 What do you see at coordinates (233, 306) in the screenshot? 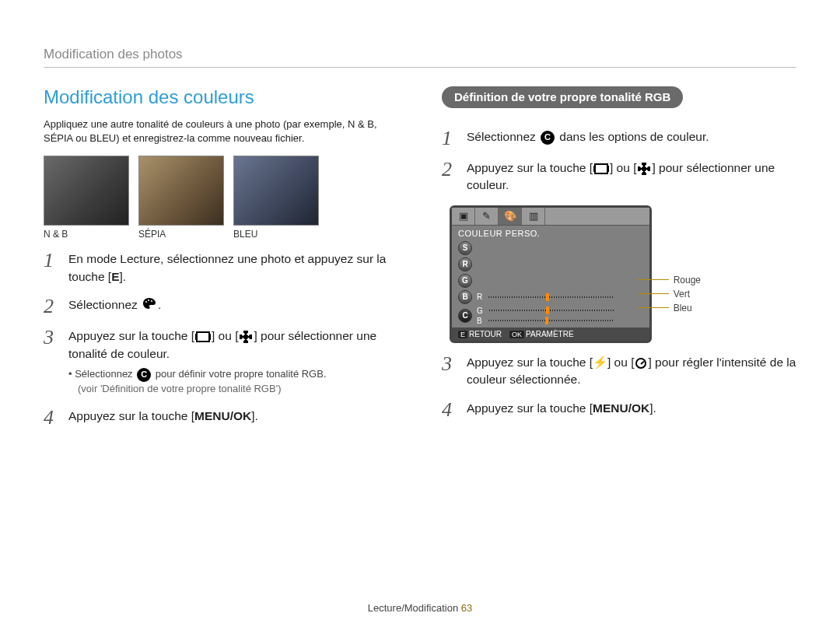
I see `step-2-text: Sélectionnez .` at bounding box center [233, 306].